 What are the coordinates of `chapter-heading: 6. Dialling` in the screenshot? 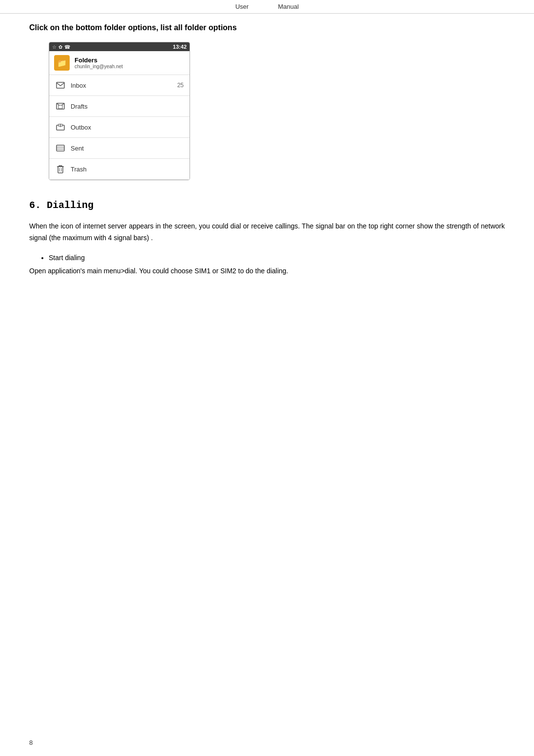 It's located at (267, 206).